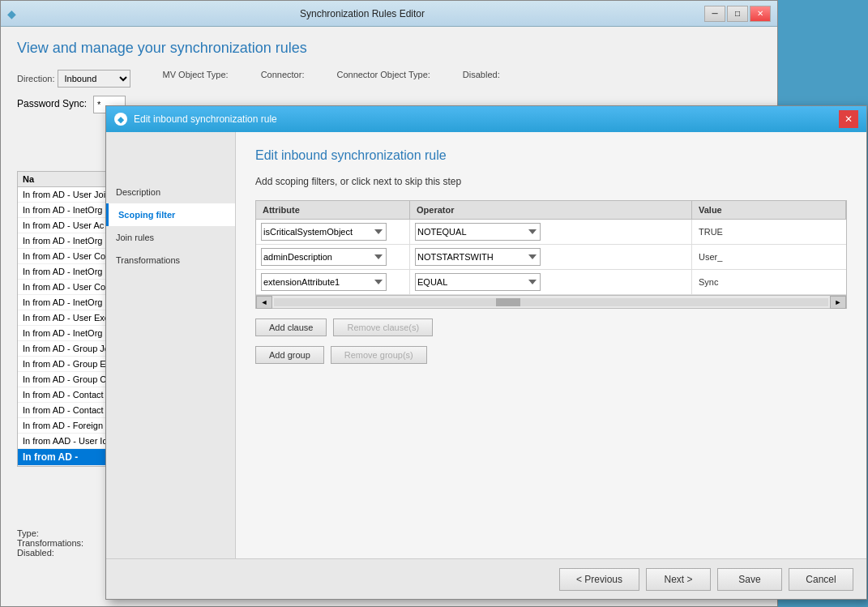 Image resolution: width=868 pixels, height=607 pixels. Describe the element at coordinates (94, 79) in the screenshot. I see `direction-select: Inbound` at that location.